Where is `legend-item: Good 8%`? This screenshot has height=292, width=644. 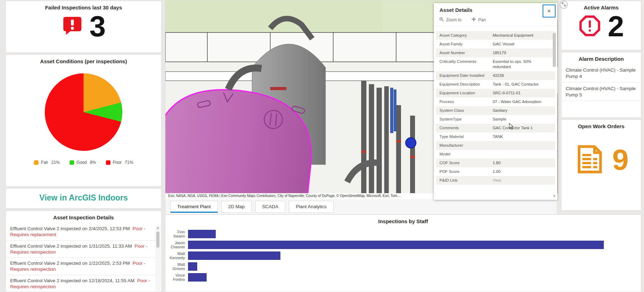 legend-item: Good 8% is located at coordinates (83, 162).